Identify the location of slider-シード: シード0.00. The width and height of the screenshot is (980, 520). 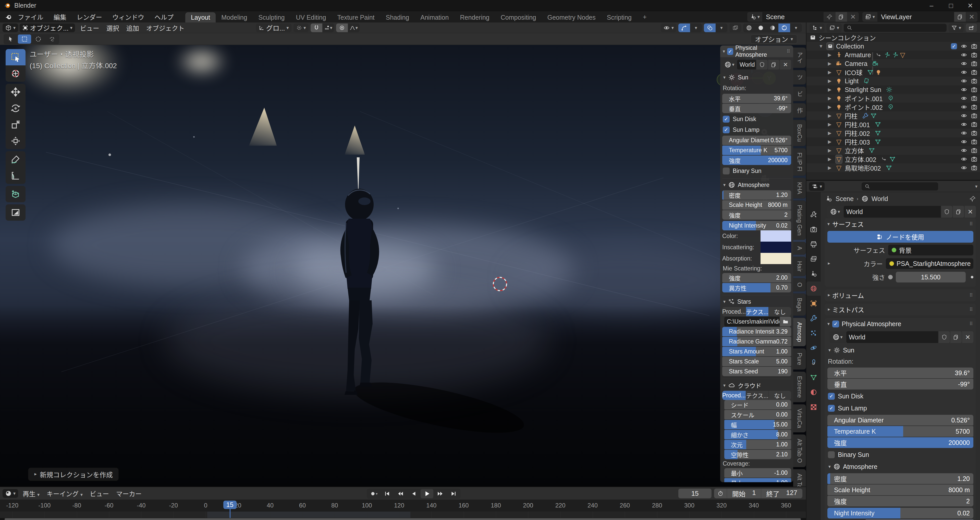
(758, 405).